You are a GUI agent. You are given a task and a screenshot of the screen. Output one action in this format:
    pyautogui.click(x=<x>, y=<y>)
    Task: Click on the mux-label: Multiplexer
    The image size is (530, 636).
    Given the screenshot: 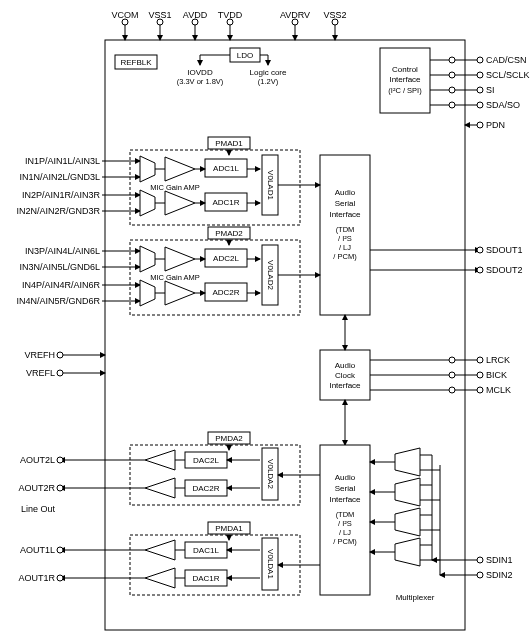 What is the action you would take?
    pyautogui.click(x=416, y=598)
    